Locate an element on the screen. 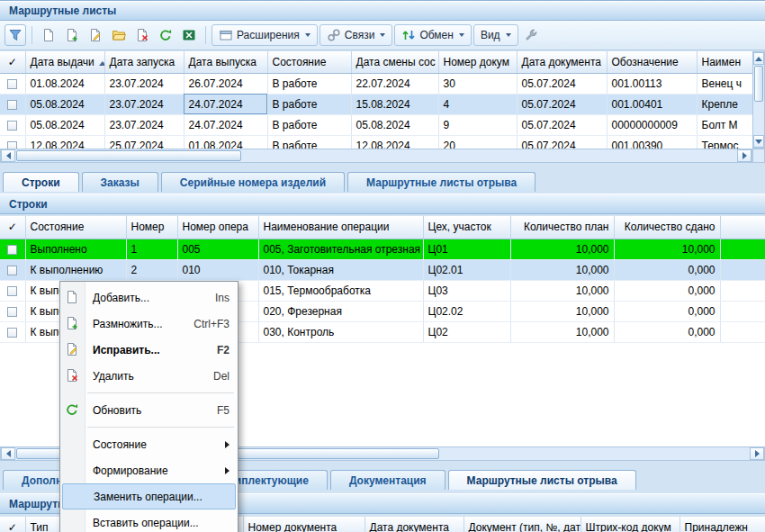 This screenshot has width=765, height=532. settings-wrench-button is located at coordinates (531, 35).